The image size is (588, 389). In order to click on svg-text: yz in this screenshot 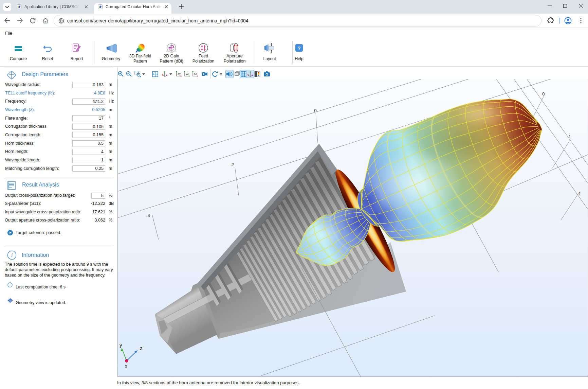, I will do `click(187, 74)`.